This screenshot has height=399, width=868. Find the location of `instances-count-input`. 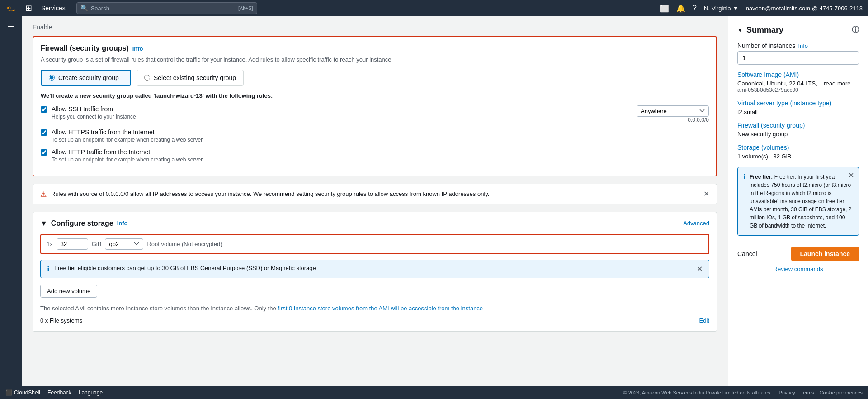

instances-count-input is located at coordinates (798, 58).